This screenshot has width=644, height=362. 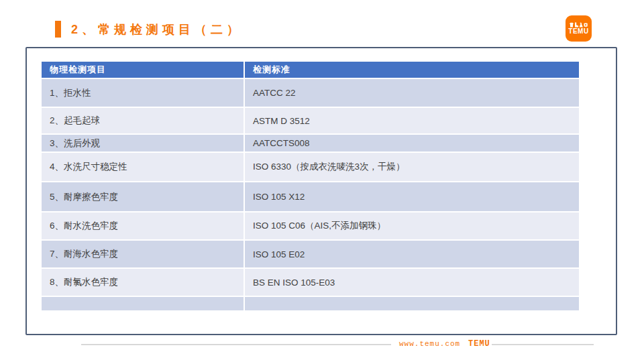 What do you see at coordinates (411, 93) in the screenshot?
I see `standard-cell: AATCC 22` at bounding box center [411, 93].